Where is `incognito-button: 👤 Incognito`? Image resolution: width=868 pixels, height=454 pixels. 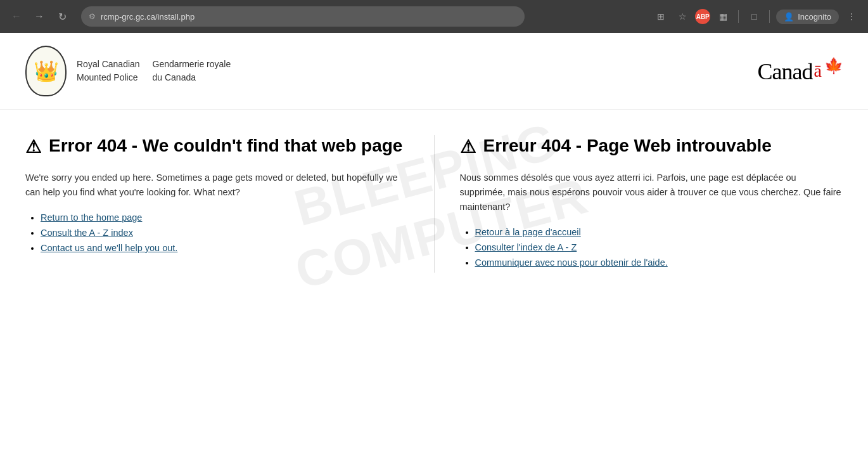
incognito-button: 👤 Incognito is located at coordinates (807, 16).